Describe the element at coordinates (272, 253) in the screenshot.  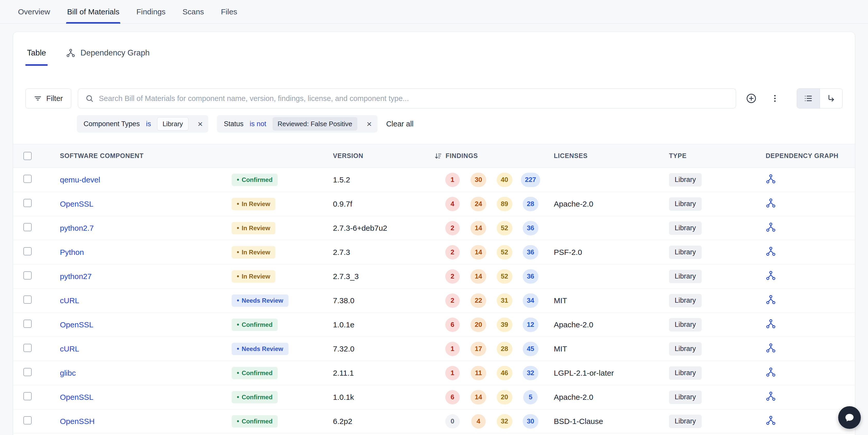
I see `status-cell: In Review` at that location.